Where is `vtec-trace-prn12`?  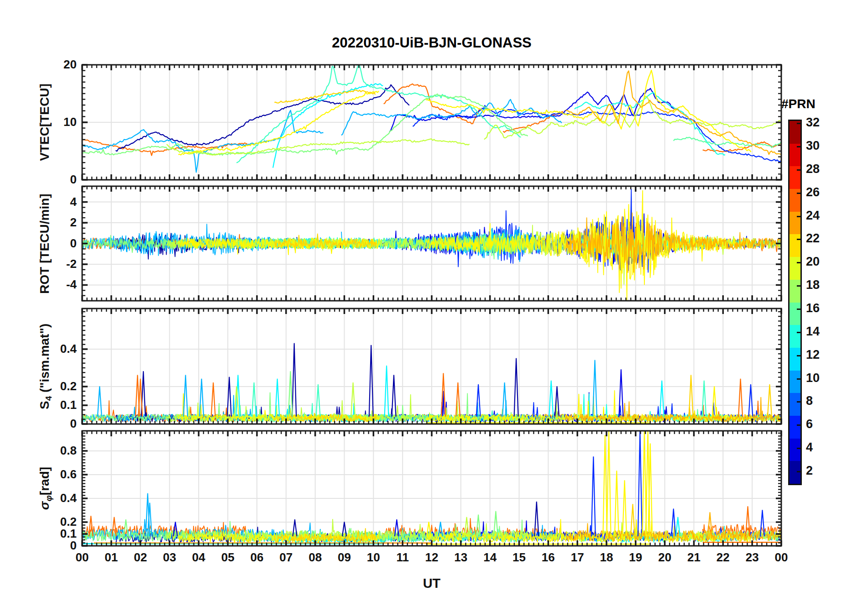
vtec-trace-prn12 is located at coordinates (328, 126).